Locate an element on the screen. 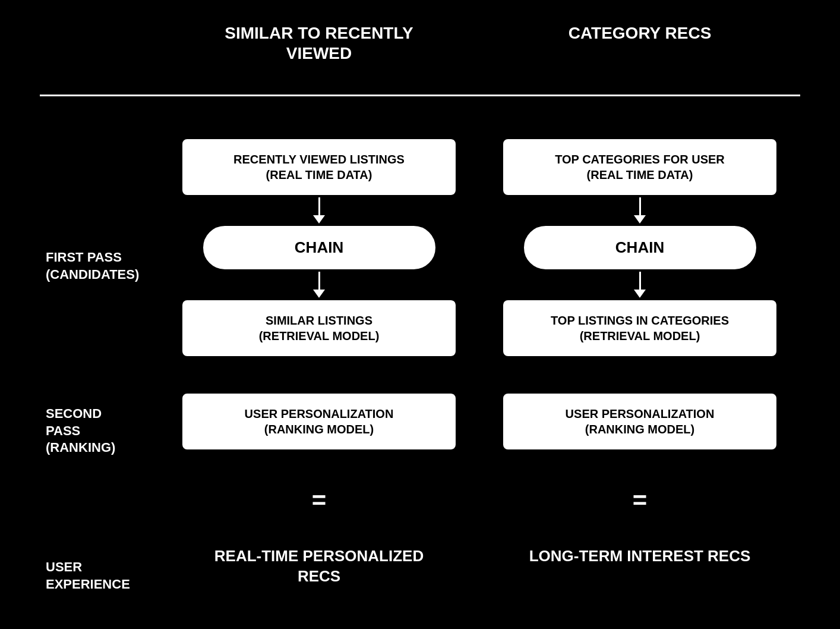 The image size is (840, 629). recently-viewed-box: RECENTLY VIEWED LISTINGS (REAL TIME DATA… is located at coordinates (319, 167).